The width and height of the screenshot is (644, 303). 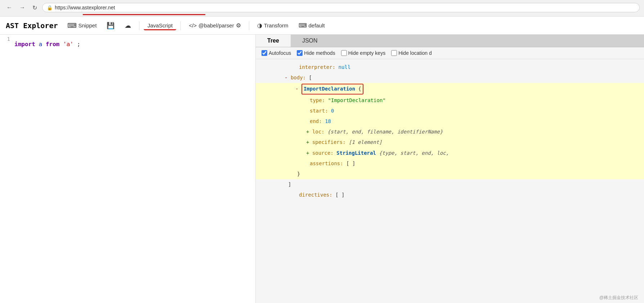 What do you see at coordinates (351, 163) in the screenshot?
I see `assertions-val: [ ]` at bounding box center [351, 163].